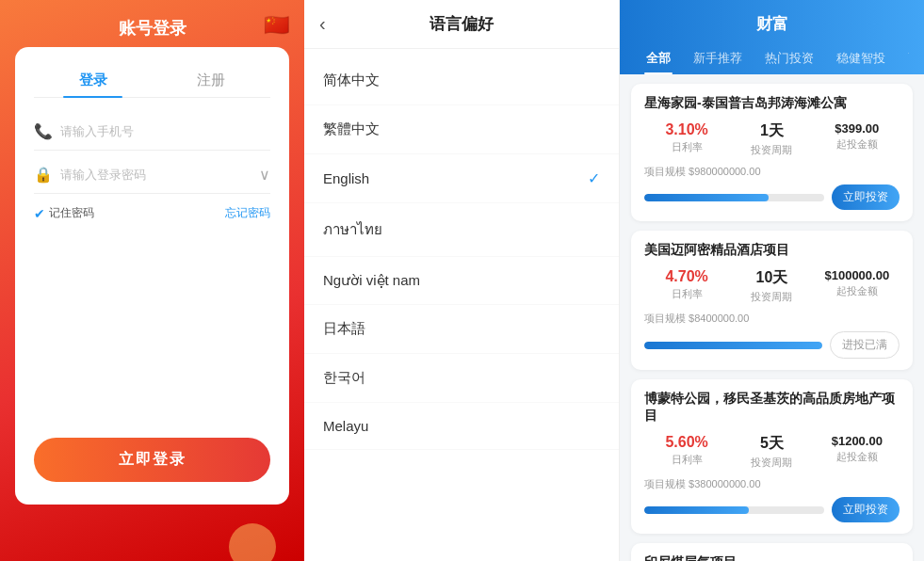  I want to click on invest-stats: 3.10% 日利率 1天 投资周期 $399.00 起投金额, so click(772, 139).